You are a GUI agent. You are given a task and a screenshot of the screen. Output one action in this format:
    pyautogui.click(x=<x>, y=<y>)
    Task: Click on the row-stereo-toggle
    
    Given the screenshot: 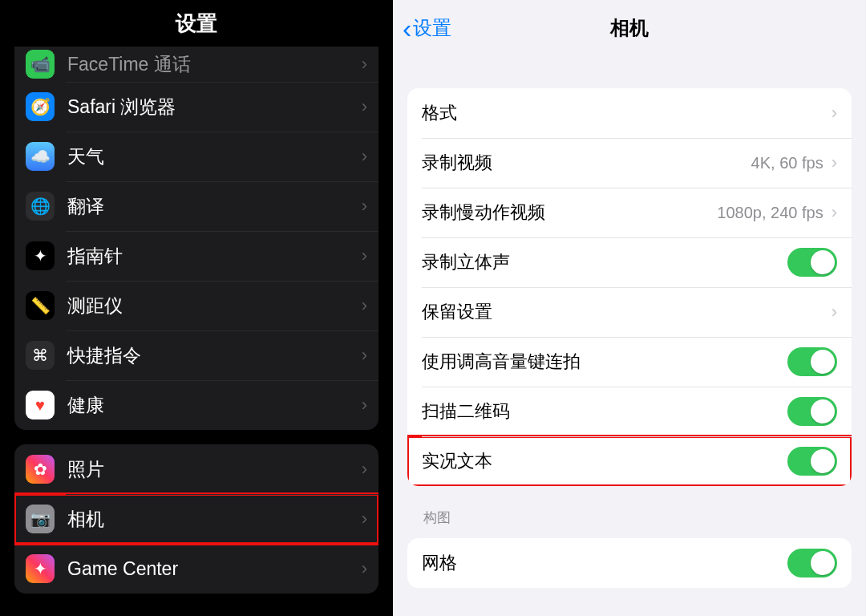 What is the action you would take?
    pyautogui.click(x=812, y=262)
    